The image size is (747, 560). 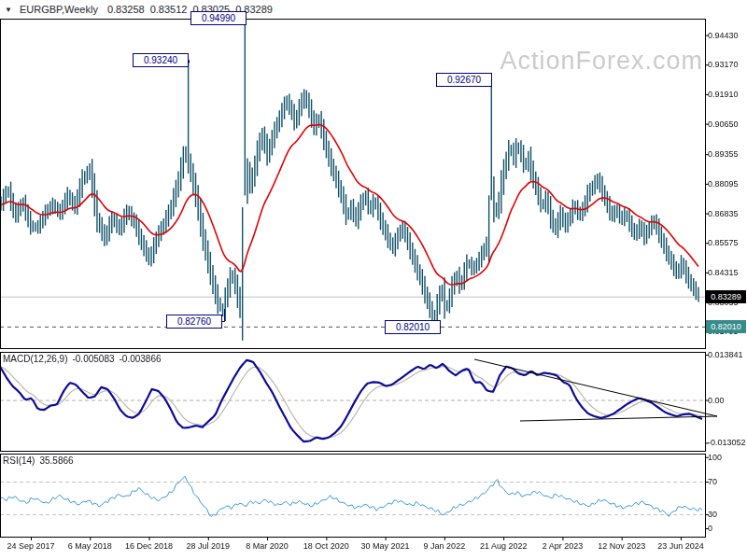 I want to click on macd-value: -0.005083, so click(x=93, y=358).